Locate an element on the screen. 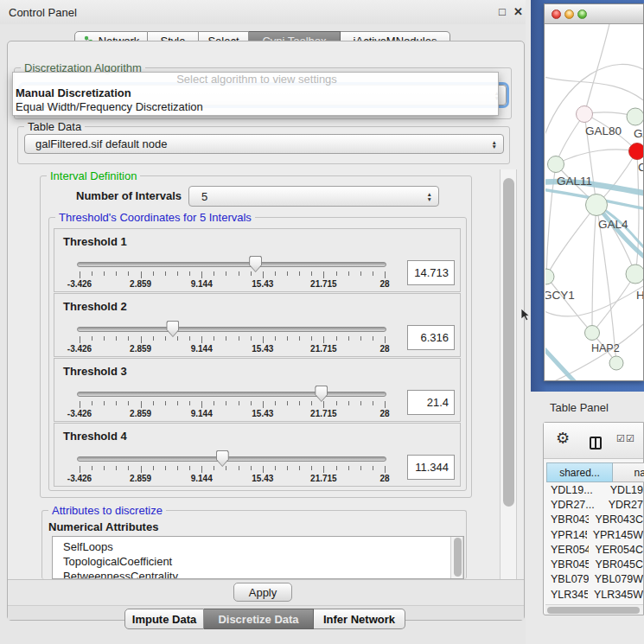 The height and width of the screenshot is (644, 644). dropdown-option-equal-width: Equal Width/Frequency Discretization is located at coordinates (256, 107).